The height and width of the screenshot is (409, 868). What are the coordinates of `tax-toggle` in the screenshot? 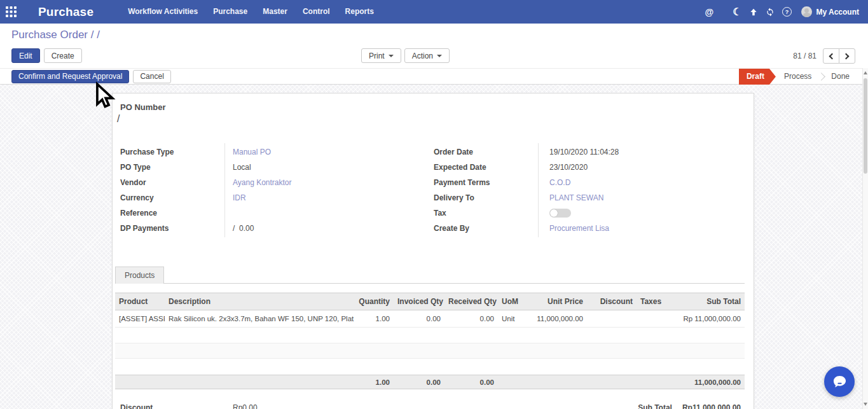 It's located at (560, 213).